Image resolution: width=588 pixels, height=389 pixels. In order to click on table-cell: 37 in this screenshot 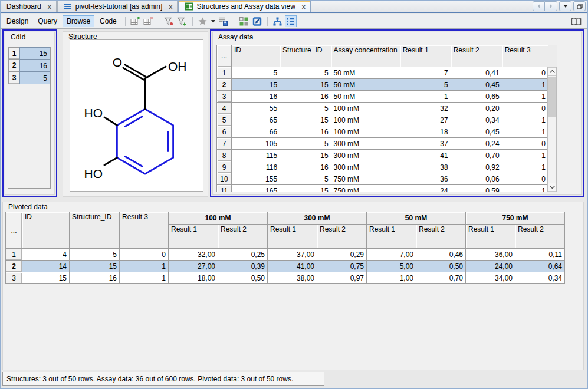, I will do `click(425, 144)`.